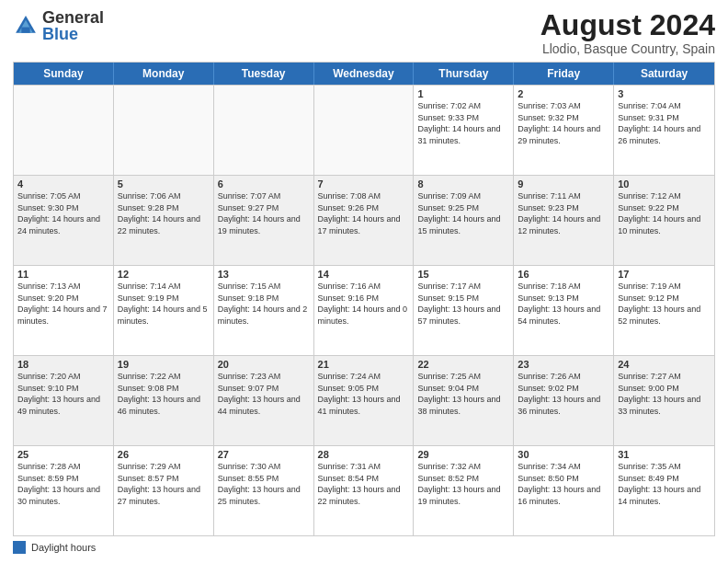 This screenshot has width=728, height=563. Describe the element at coordinates (564, 221) in the screenshot. I see `table-row: 9Sunrise: 7:11 AM Sunset: 9:23 PM Daylig…` at that location.